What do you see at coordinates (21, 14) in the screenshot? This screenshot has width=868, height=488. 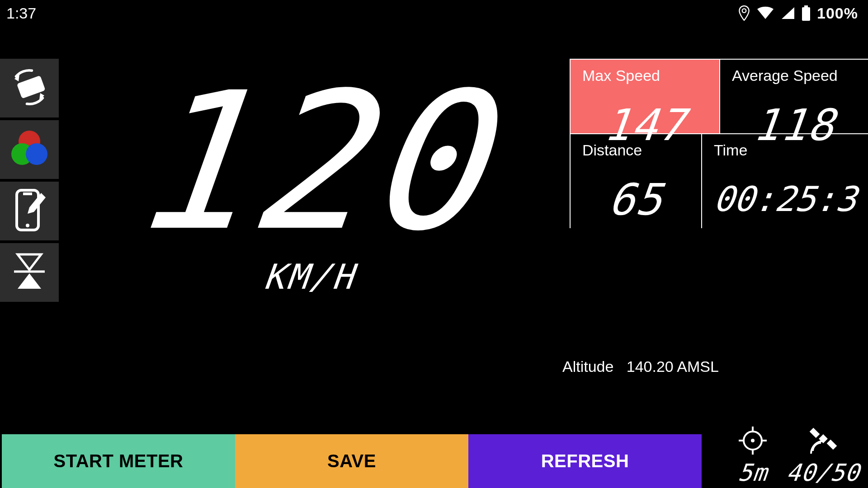 I see `clock: 1:37` at bounding box center [21, 14].